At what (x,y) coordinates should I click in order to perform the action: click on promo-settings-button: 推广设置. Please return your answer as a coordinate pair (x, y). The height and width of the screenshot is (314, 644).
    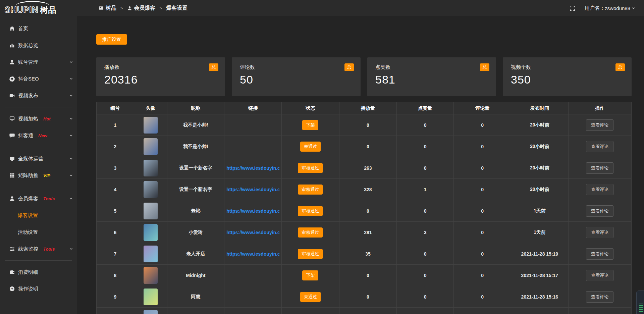
    Looking at the image, I should click on (112, 40).